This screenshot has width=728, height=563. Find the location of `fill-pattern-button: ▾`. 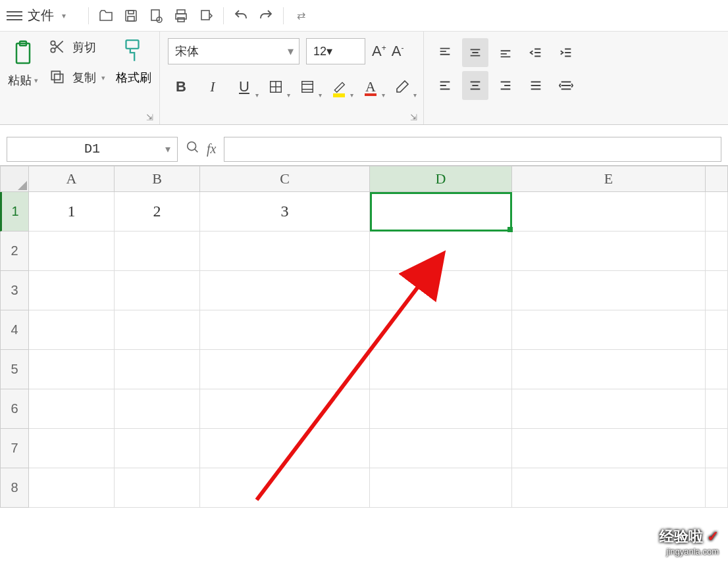

fill-pattern-button: ▾ is located at coordinates (307, 87).